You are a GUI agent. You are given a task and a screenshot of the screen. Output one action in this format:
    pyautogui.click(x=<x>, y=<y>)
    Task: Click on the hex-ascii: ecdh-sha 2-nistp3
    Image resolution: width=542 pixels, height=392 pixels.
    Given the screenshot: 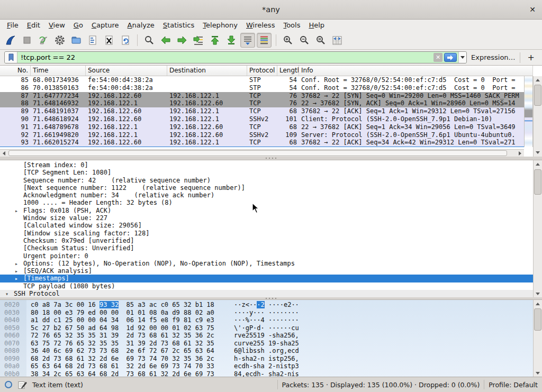 What is the action you would take?
    pyautogui.click(x=261, y=366)
    